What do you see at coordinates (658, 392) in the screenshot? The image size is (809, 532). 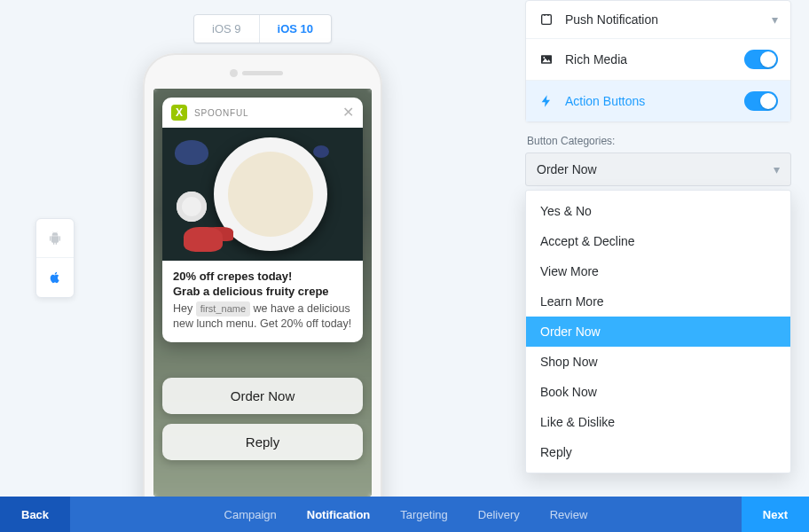 I see `category-option: Book Now` at bounding box center [658, 392].